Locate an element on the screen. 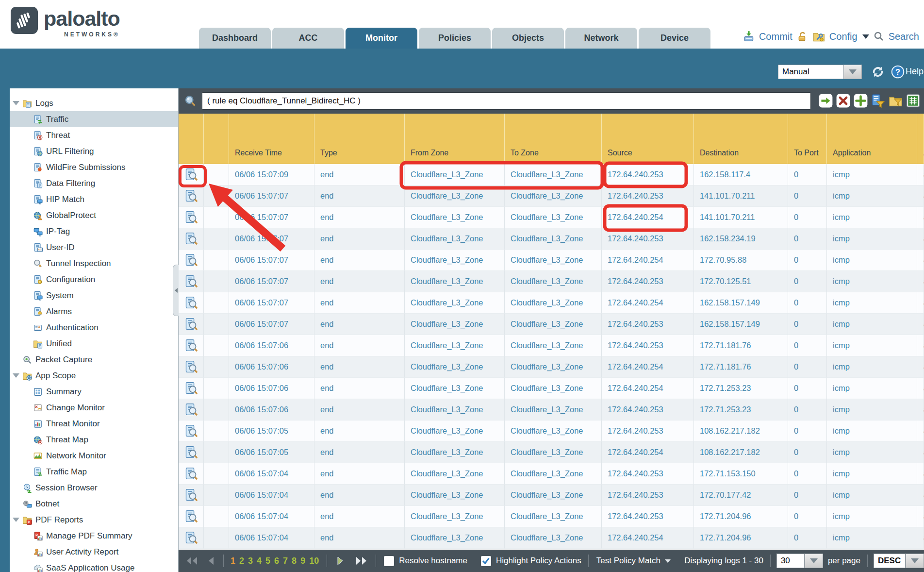  sort-order-select: DESC is located at coordinates (890, 561).